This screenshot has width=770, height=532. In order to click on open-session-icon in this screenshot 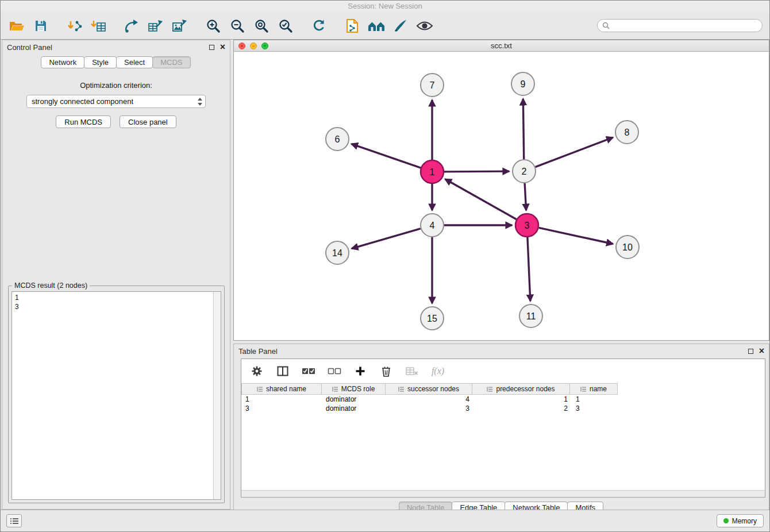, I will do `click(17, 26)`.